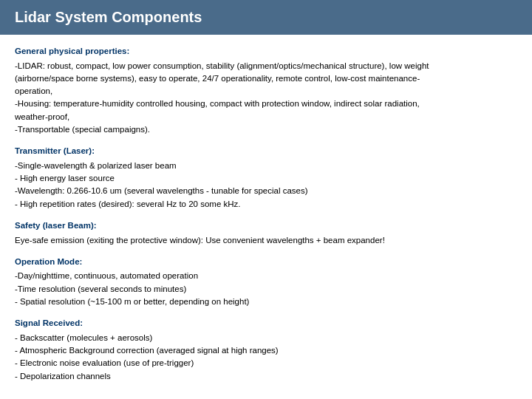 The width and height of the screenshot is (532, 399). I want to click on section-title-operation: Operation Mode:, so click(266, 262).